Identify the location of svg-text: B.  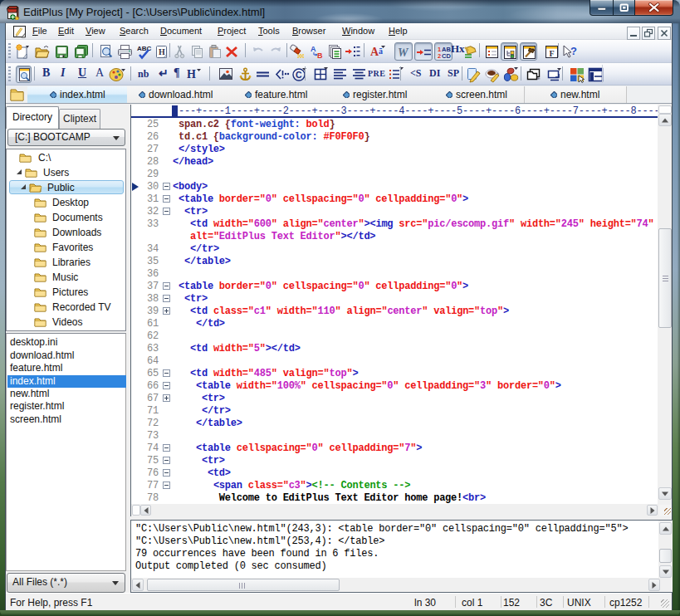
(320, 56).